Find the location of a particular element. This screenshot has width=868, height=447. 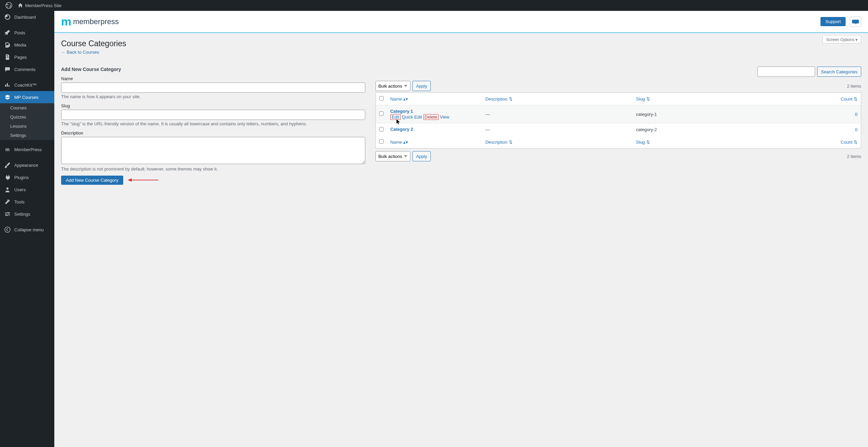

chart-icon is located at coordinates (7, 85).